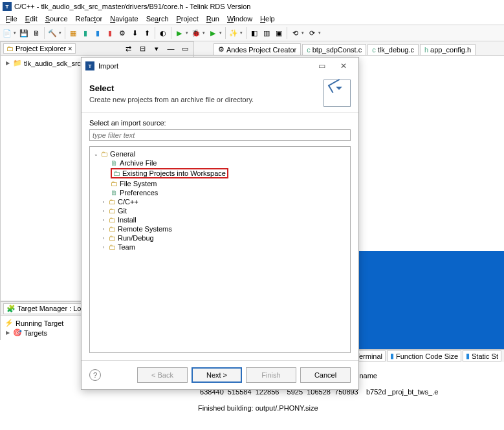  I want to click on ext-tools-button: ▶, so click(213, 33).